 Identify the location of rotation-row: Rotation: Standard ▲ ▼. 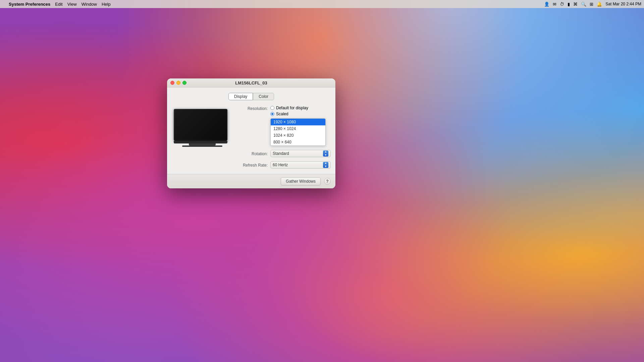
(284, 154).